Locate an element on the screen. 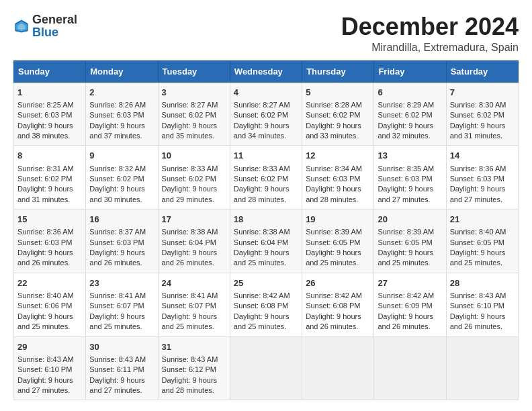 The image size is (532, 411). logo-text: General Blue is located at coordinates (55, 26).